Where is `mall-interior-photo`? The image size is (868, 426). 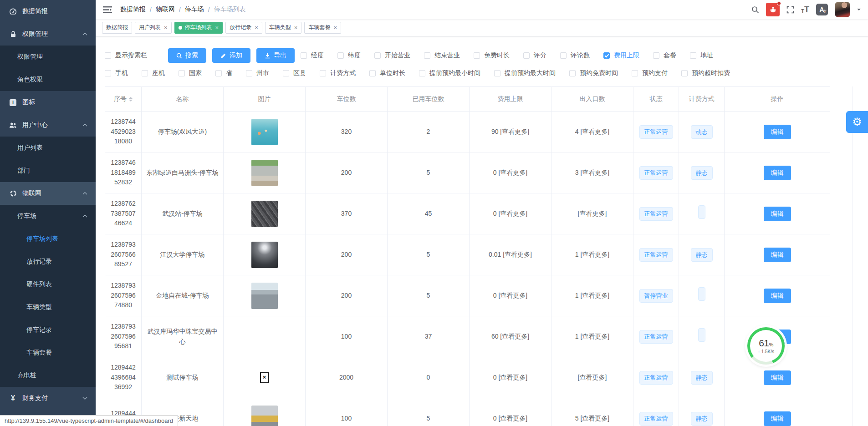
mall-interior-photo is located at coordinates (265, 416).